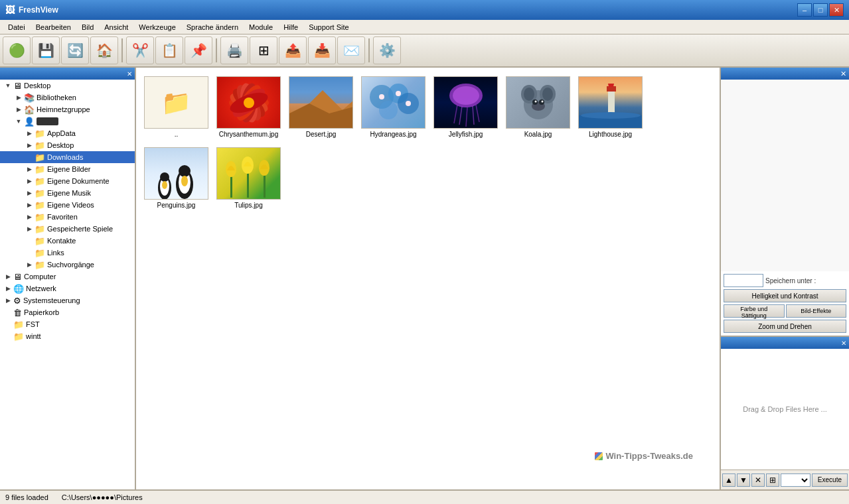 The width and height of the screenshot is (849, 504). I want to click on batch-expand-button: ⊞, so click(773, 480).